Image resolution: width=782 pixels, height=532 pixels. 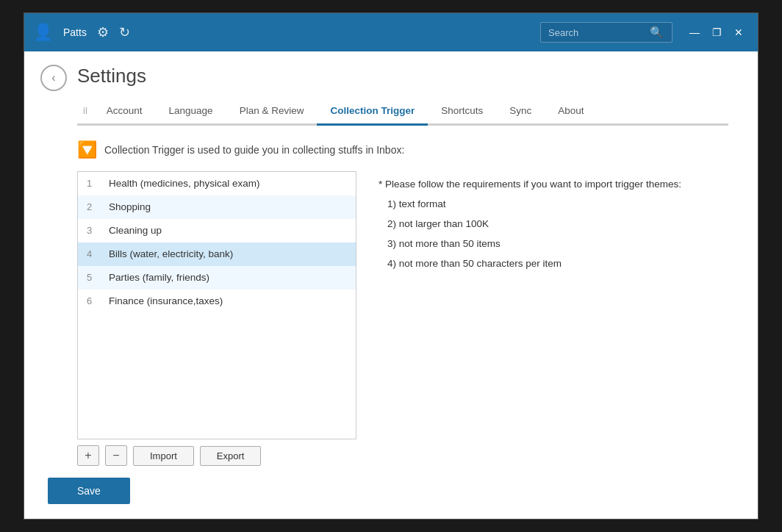 What do you see at coordinates (287, 32) in the screenshot?
I see `titlebar-left: 👤 Patts ⚙ ↻` at bounding box center [287, 32].